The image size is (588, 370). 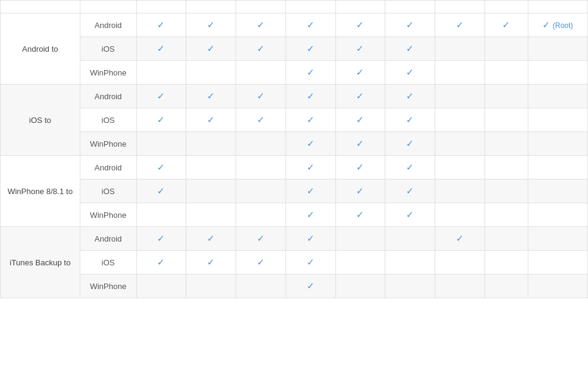 What do you see at coordinates (108, 120) in the screenshot?
I see `sub-label: iOS` at bounding box center [108, 120].